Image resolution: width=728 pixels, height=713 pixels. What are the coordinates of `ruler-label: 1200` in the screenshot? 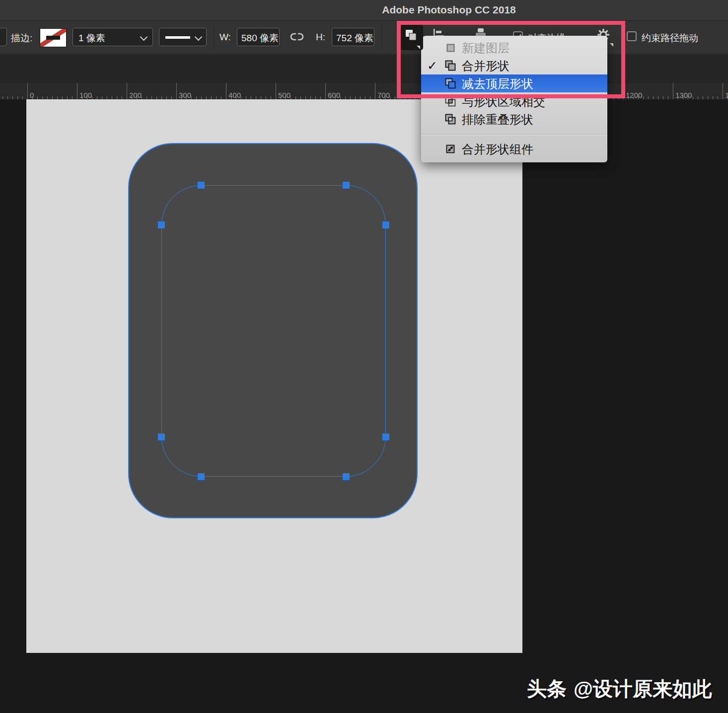 It's located at (634, 95).